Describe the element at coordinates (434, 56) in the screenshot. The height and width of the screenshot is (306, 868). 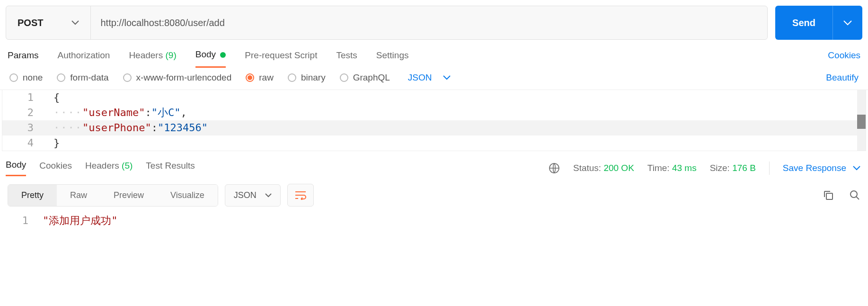
I see `request-tabs: Params Authorization Headers (9) Body Pr…` at that location.